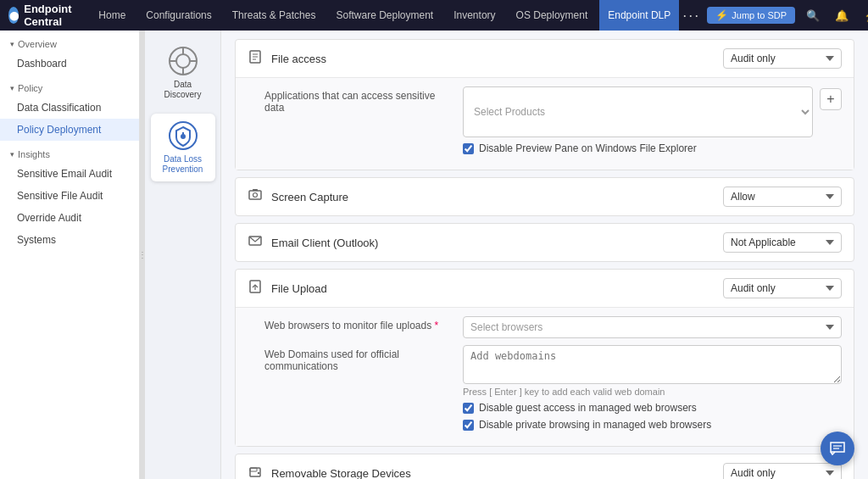 Image resolution: width=868 pixels, height=479 pixels. Describe the element at coordinates (70, 174) in the screenshot. I see `sidebar-item-sensitive-email-audit: Sensitive Email Audit` at that location.